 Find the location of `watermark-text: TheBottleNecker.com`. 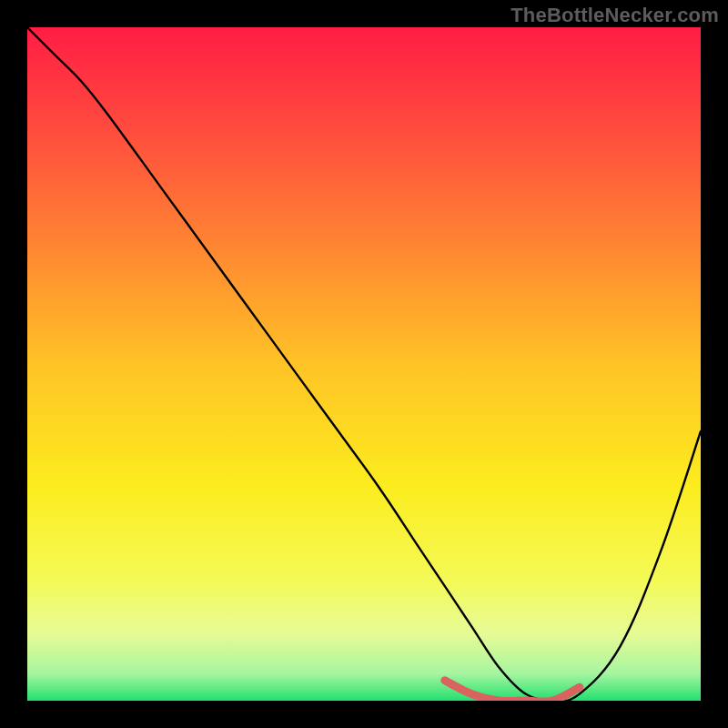

watermark-text: TheBottleNecker.com is located at coordinates (615, 15).